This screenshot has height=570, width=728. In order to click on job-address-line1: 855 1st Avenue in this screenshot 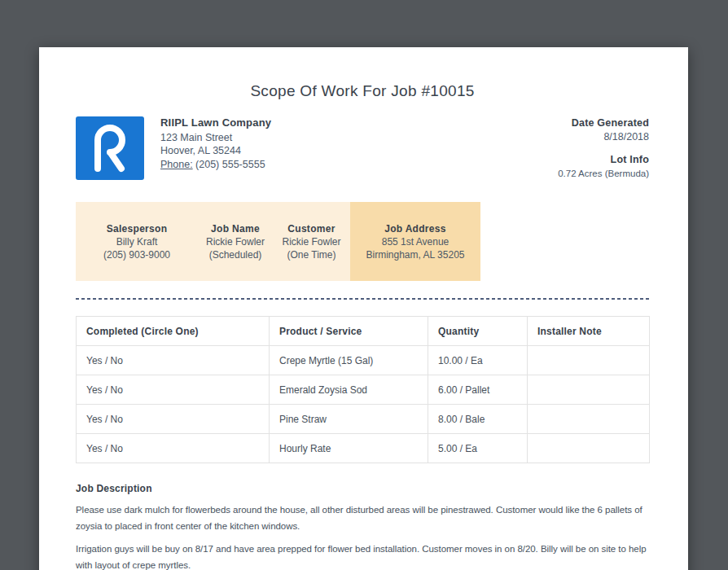, I will do `click(415, 242)`.